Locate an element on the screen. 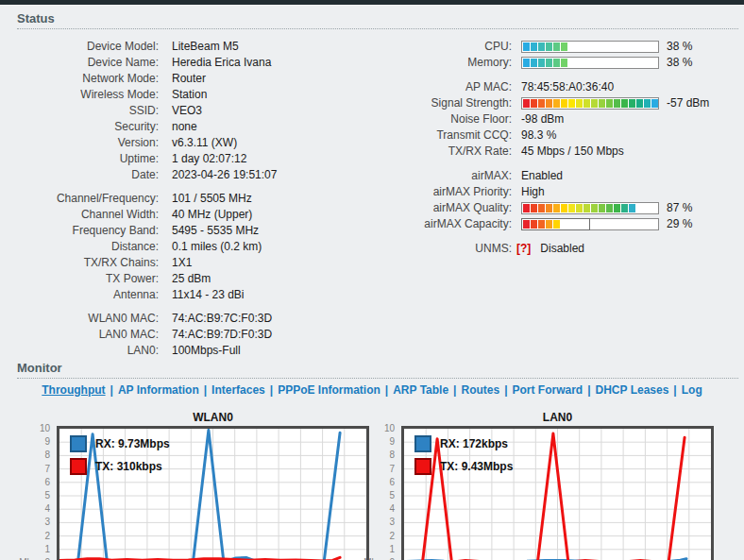 Image resolution: width=744 pixels, height=560 pixels. monitor-tab-ap-information: AP Information is located at coordinates (159, 390).